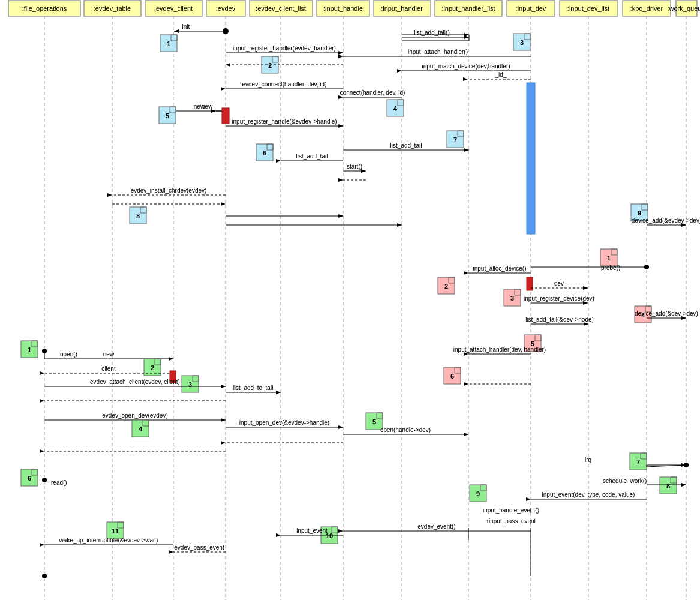 This screenshot has height=603, width=700. Describe the element at coordinates (281, 8) in the screenshot. I see `actor-evdev-client-list: :evdev_client_list` at that location.